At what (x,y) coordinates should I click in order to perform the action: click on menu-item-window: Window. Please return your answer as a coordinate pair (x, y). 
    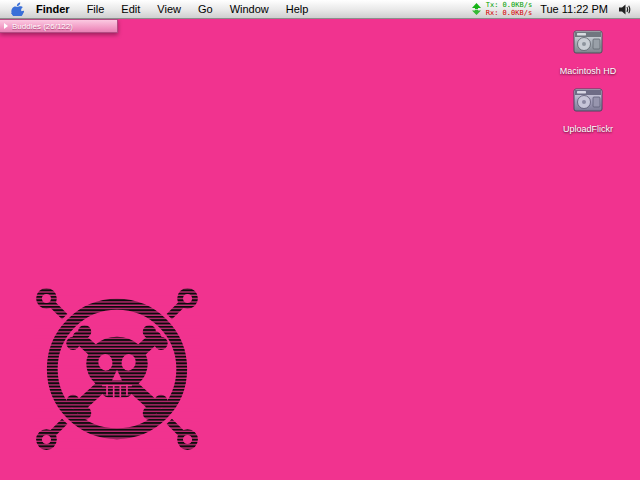
    Looking at the image, I should click on (250, 9).